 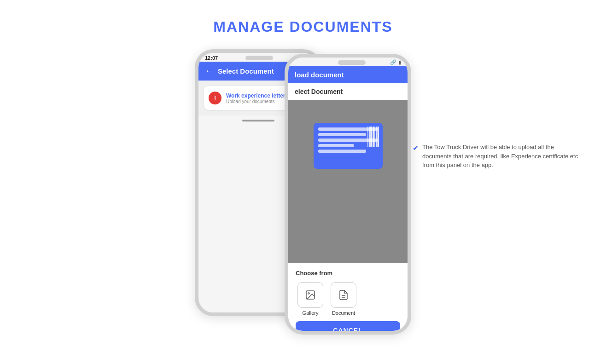 What do you see at coordinates (246, 71) in the screenshot?
I see `phone1-header-title: Select Document` at bounding box center [246, 71].